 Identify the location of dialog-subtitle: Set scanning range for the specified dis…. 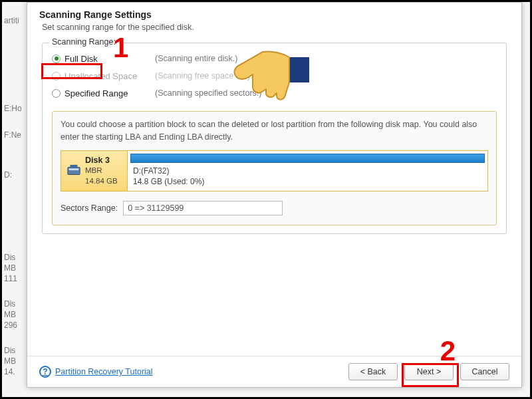
(275, 27).